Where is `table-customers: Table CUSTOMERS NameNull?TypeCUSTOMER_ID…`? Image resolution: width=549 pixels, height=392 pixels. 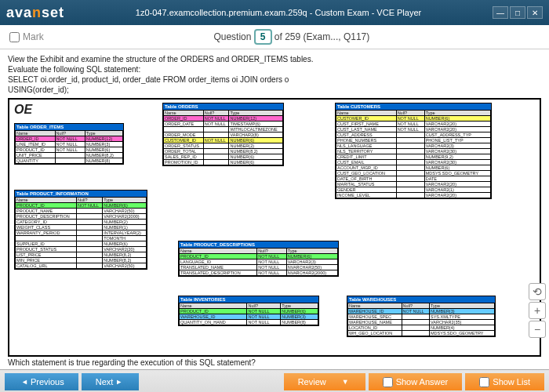 table-customers: Table CUSTOMERS NameNull?TypeCUSTOMER_ID… is located at coordinates (413, 151).